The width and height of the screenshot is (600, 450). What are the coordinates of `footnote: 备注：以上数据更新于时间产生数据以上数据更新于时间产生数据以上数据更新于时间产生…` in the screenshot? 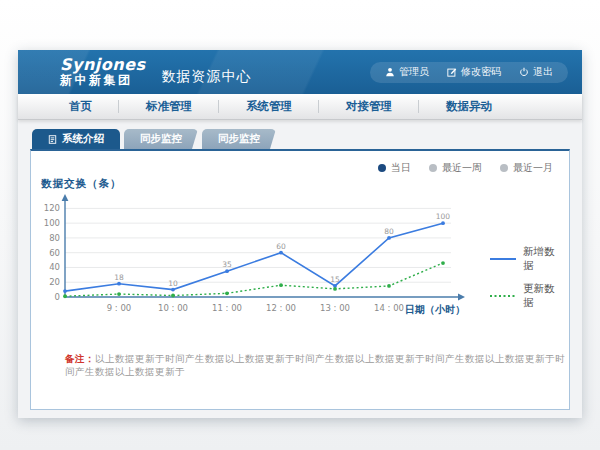 It's located at (317, 366).